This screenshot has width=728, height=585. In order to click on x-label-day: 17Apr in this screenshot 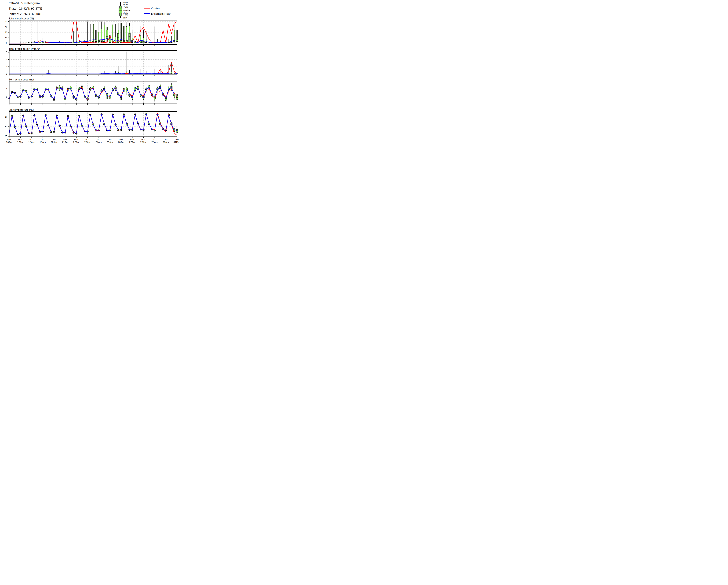, I will do `click(20, 142)`.